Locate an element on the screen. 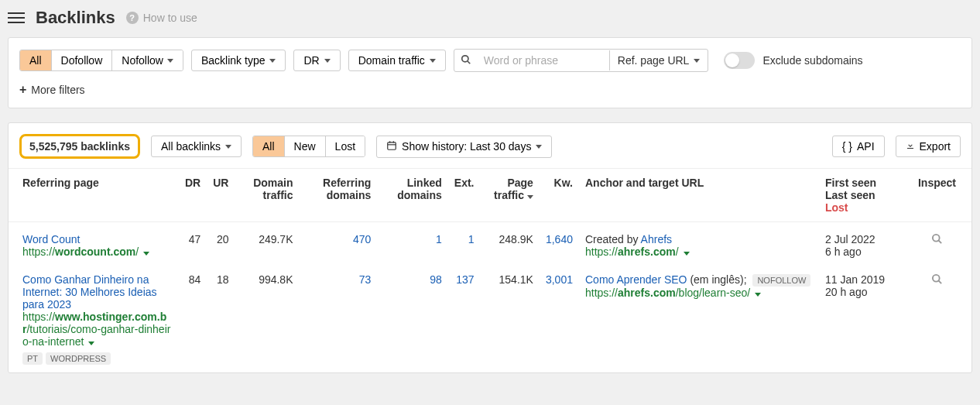  anchor-link: Como Aprender SEO is located at coordinates (636, 280).